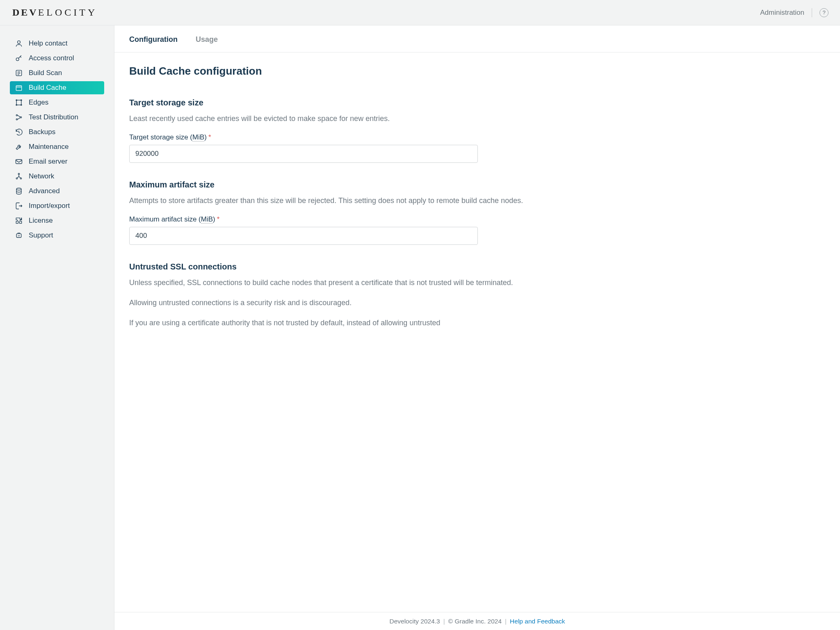 Image resolution: width=840 pixels, height=630 pixels. What do you see at coordinates (19, 73) in the screenshot?
I see `list-icon` at bounding box center [19, 73].